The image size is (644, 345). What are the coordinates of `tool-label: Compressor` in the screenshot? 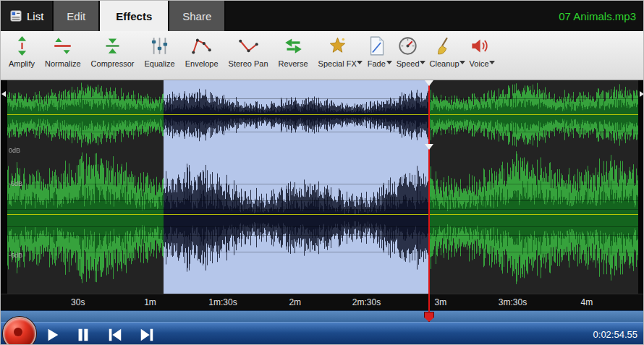 It's located at (113, 64).